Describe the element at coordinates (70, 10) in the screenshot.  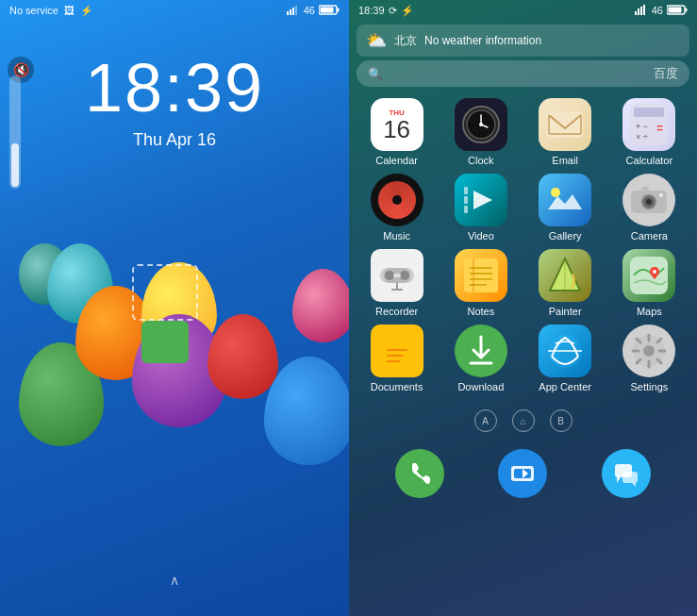
I see `image-icon: 🖼` at that location.